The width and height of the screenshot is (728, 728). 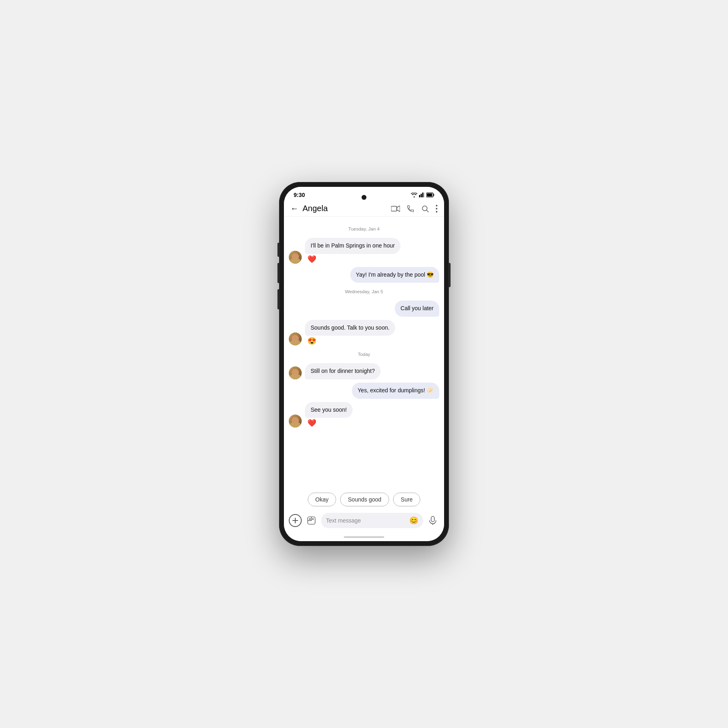 What do you see at coordinates (364, 371) in the screenshot?
I see `message-row: Still on for dinner tonight?` at bounding box center [364, 371].